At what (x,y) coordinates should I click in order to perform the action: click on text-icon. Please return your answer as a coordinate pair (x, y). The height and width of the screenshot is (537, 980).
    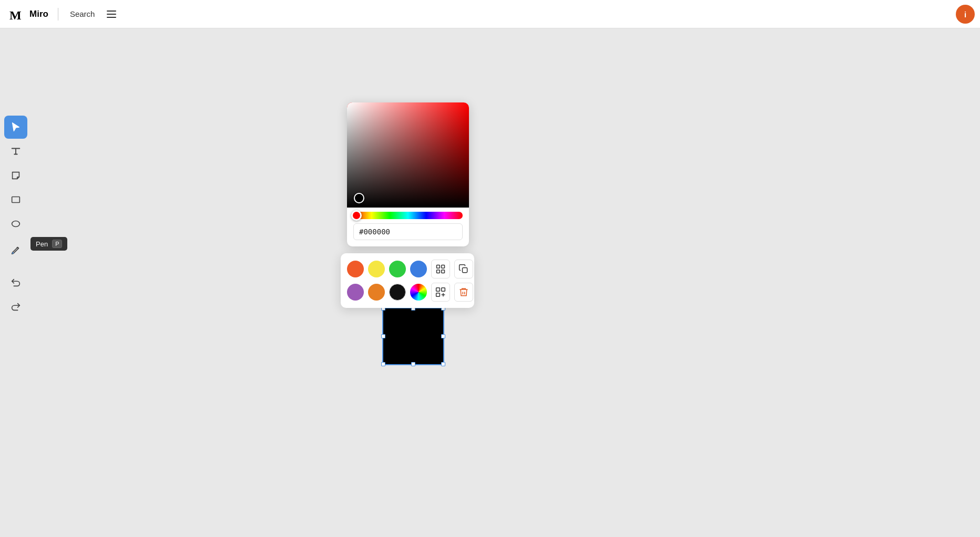
    Looking at the image, I should click on (16, 151).